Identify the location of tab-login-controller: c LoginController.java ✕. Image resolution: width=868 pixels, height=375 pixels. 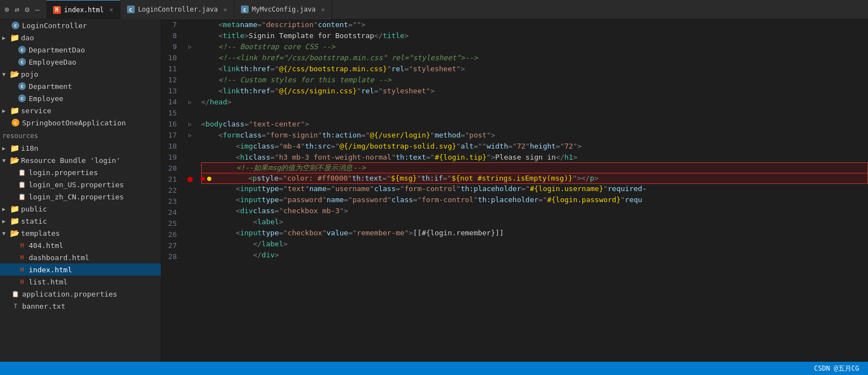
(177, 10).